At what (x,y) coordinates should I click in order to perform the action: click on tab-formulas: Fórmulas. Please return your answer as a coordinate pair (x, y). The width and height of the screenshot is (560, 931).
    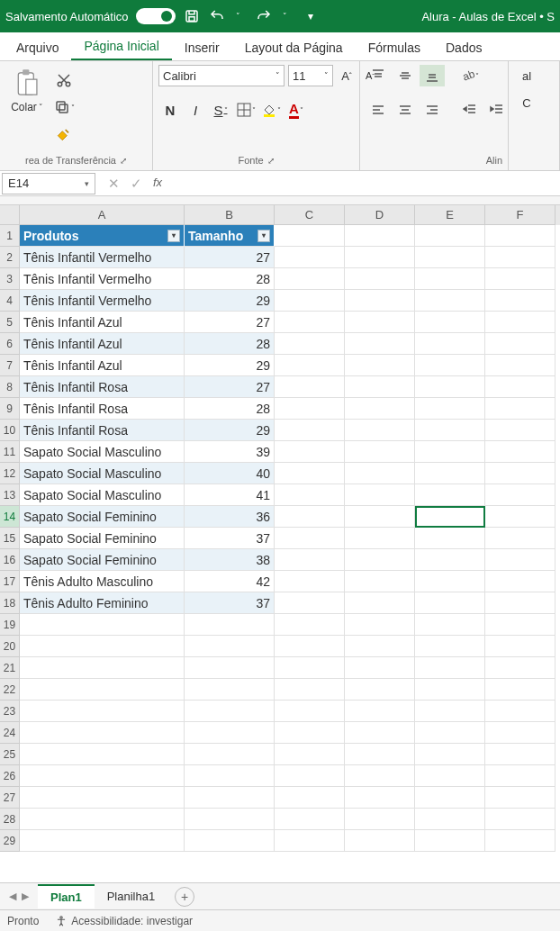
    Looking at the image, I should click on (394, 48).